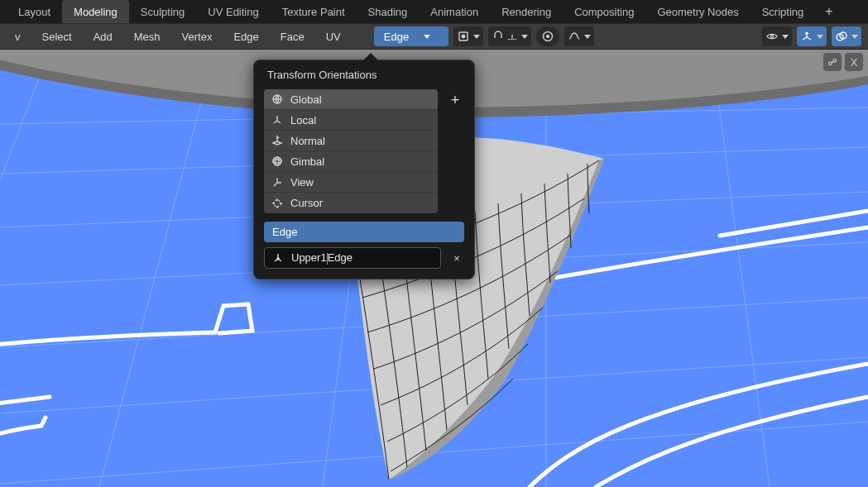 This screenshot has height=487, width=868. I want to click on proportional-falloff-button, so click(579, 36).